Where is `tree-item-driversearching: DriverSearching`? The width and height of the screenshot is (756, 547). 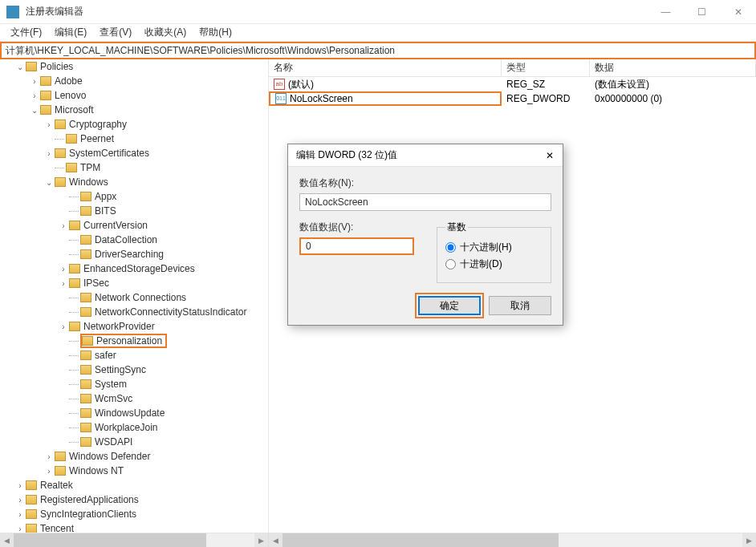 tree-item-driversearching: DriverSearching is located at coordinates (134, 254).